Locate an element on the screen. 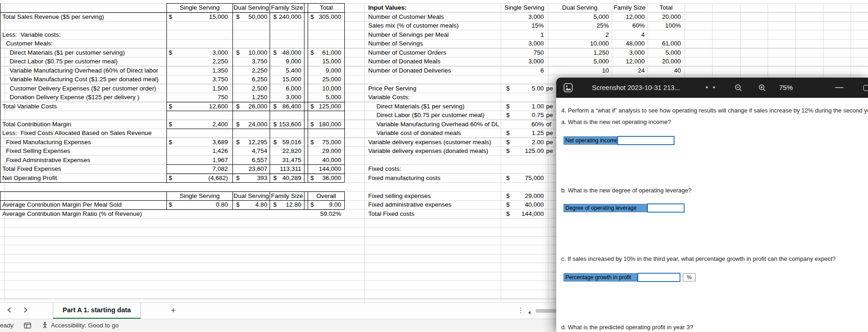 The width and height of the screenshot is (868, 332). row-label-cell: Sales mix (% of customer meals) is located at coordinates (434, 26).